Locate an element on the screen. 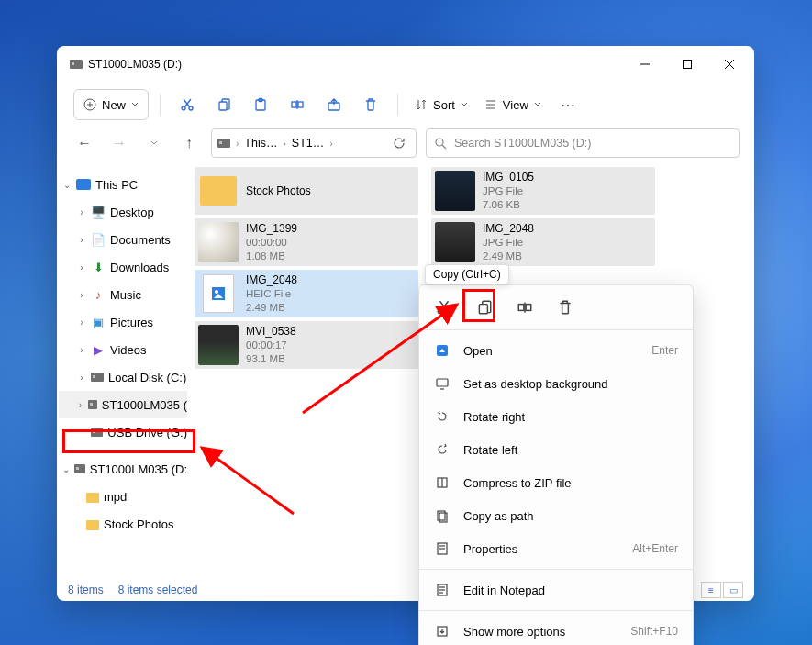 The width and height of the screenshot is (812, 645). file-item: IMG_139900:00:001.08 MB is located at coordinates (306, 242).